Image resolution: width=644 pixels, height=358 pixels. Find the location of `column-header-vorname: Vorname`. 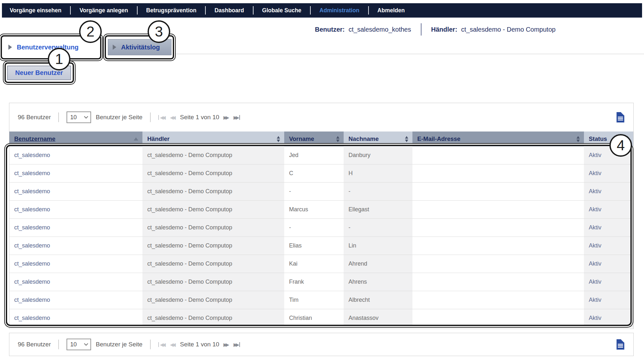

column-header-vorname: Vorname is located at coordinates (314, 139).